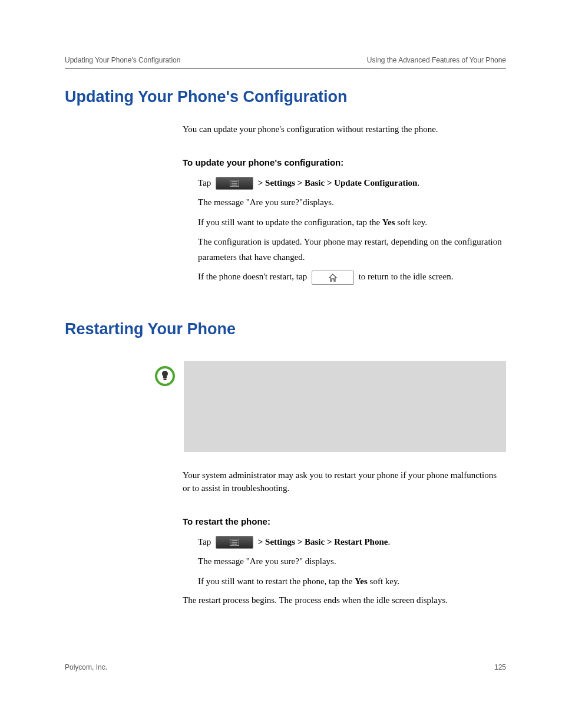  Describe the element at coordinates (352, 542) in the screenshot. I see `restart-step-tap-menu: Tap > Settings > Basic > Restart Phone.` at that location.